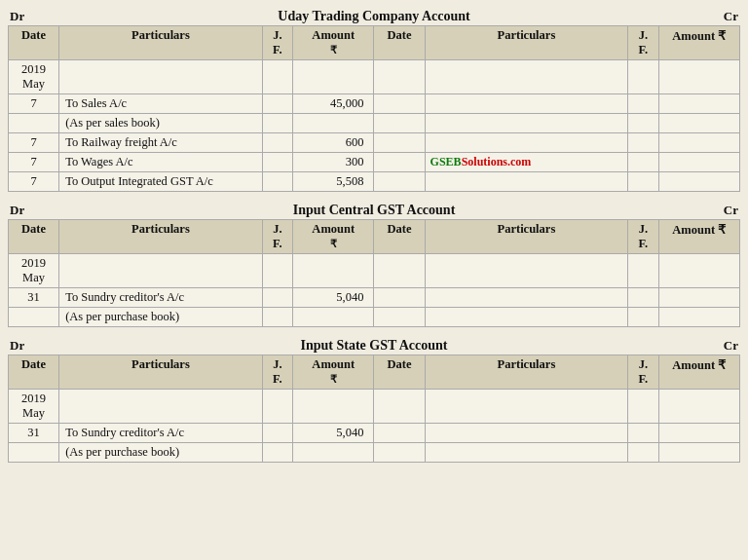  What do you see at coordinates (730, 17) in the screenshot?
I see `cr-label-1: Cr` at bounding box center [730, 17].